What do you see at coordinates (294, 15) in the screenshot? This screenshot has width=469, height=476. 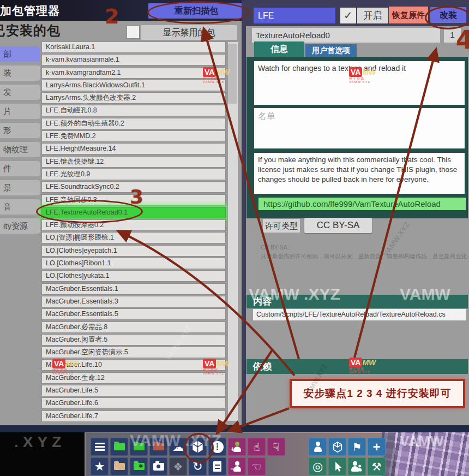 I see `creator-field: LFE` at bounding box center [294, 15].